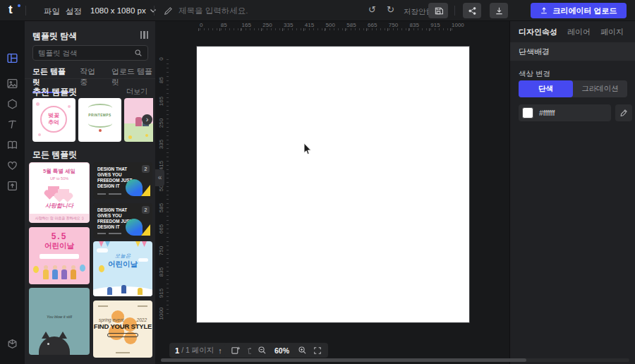 The width and height of the screenshot is (635, 364). What do you see at coordinates (123, 335) in the screenshot?
I see `style-pill` at bounding box center [123, 335].